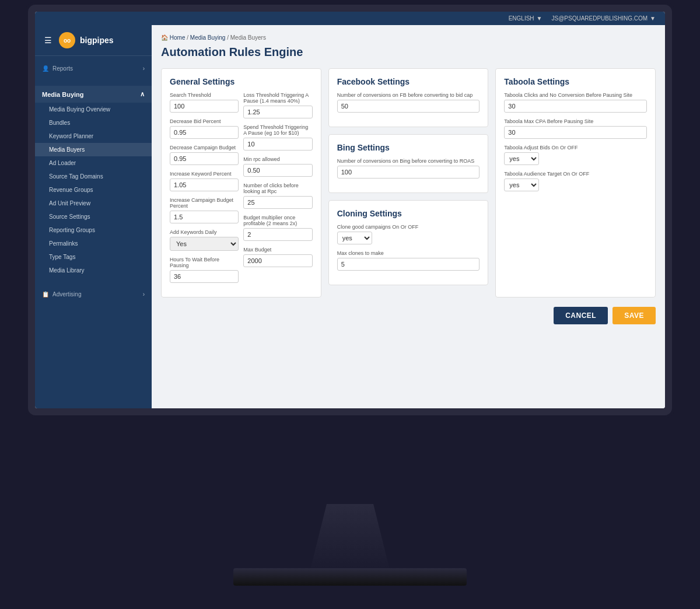 This screenshot has width=700, height=609. Describe the element at coordinates (408, 253) in the screenshot. I see `max-clones-label: Max clones to make` at that location.